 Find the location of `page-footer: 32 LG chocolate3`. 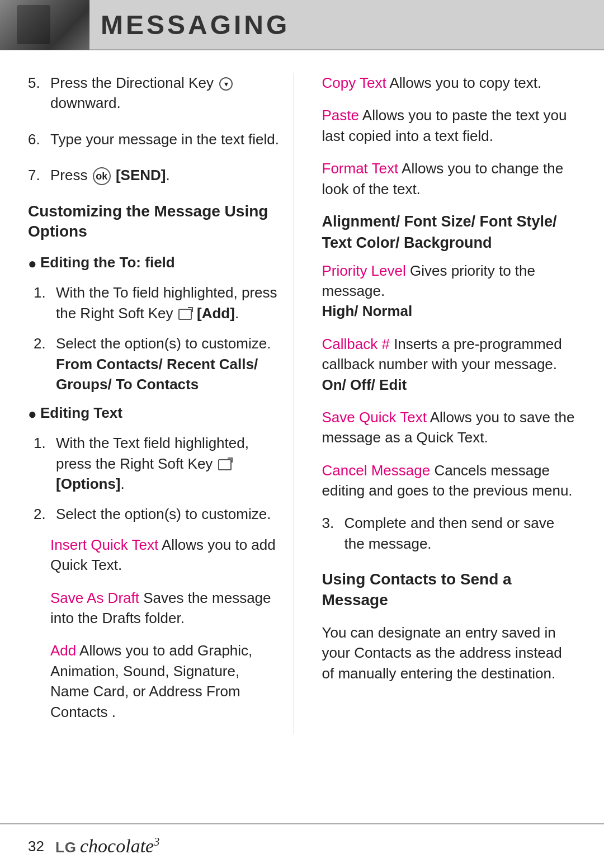

page-footer: 32 LG chocolate3 is located at coordinates (302, 846).